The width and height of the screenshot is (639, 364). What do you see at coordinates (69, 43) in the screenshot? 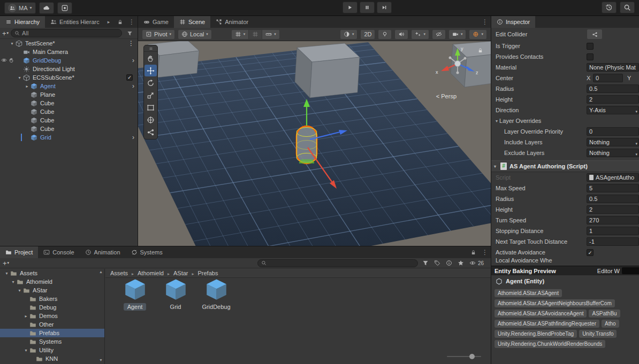
I see `hierarchy-item: TestScene*` at bounding box center [69, 43].